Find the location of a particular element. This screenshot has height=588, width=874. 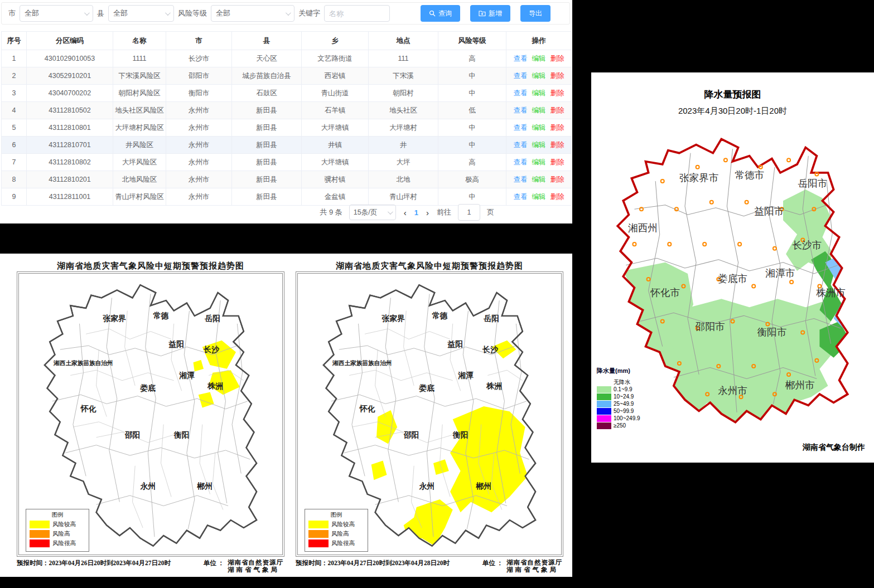

city-label: 湘潭市 is located at coordinates (781, 273).